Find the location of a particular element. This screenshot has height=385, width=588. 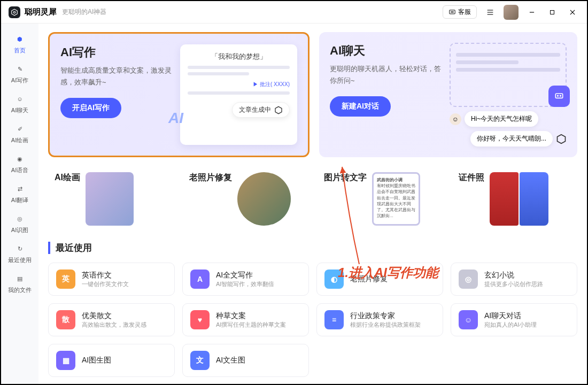

user-face-icon: ☺ is located at coordinates (455, 119).